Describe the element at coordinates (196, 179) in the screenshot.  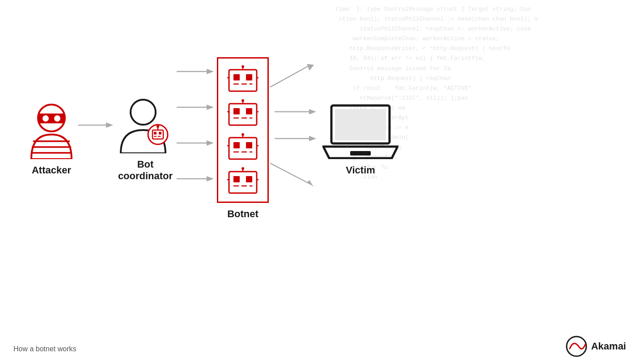
I see `arrow-to-bot4` at that location.